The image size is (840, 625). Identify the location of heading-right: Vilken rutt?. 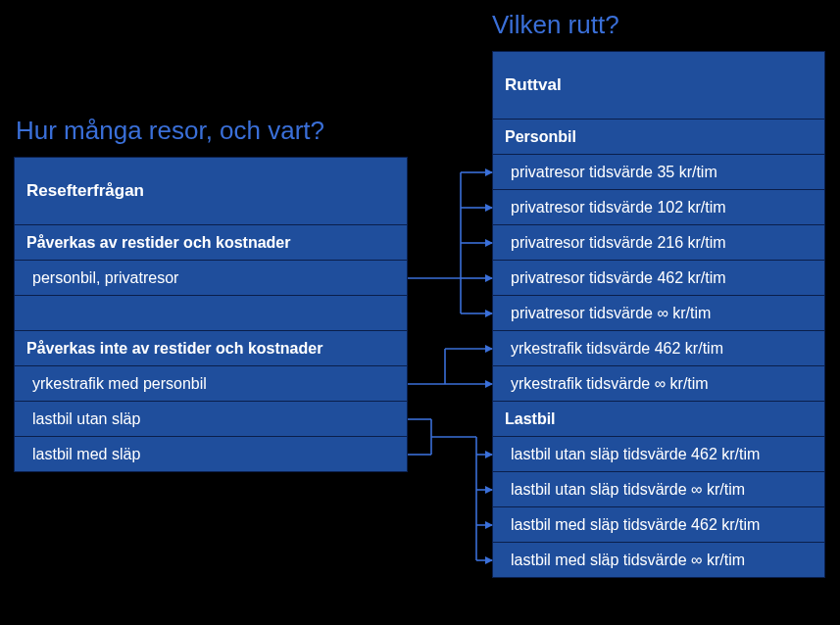
(556, 25).